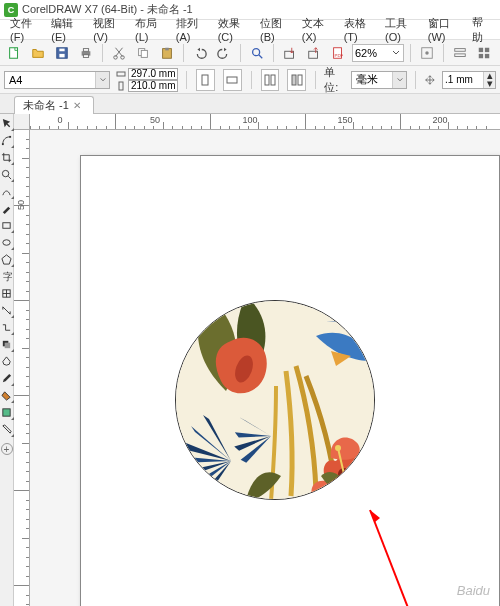 The height and width of the screenshot is (606, 500). What do you see at coordinates (153, 74) in the screenshot?
I see `page-width-input` at bounding box center [153, 74].